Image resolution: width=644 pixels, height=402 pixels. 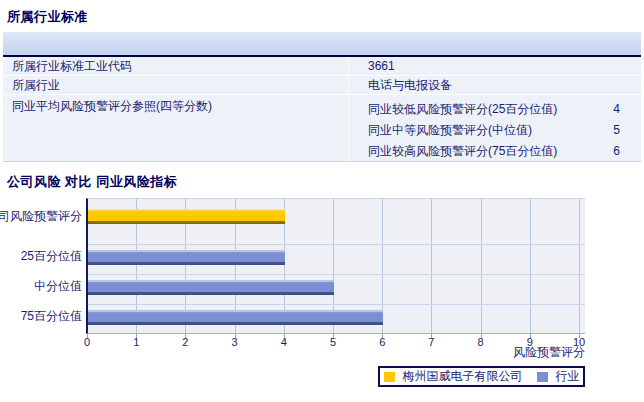 What do you see at coordinates (568, 376) in the screenshot?
I see `legend-label: 行业` at bounding box center [568, 376].